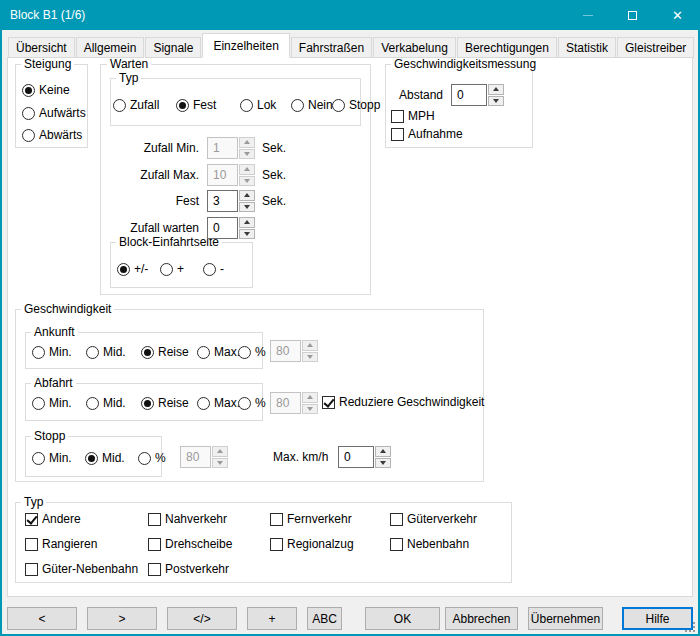 This screenshot has width=700, height=636. Describe the element at coordinates (414, 48) in the screenshot. I see `tab-verkabelung: Verkabelung` at that location.